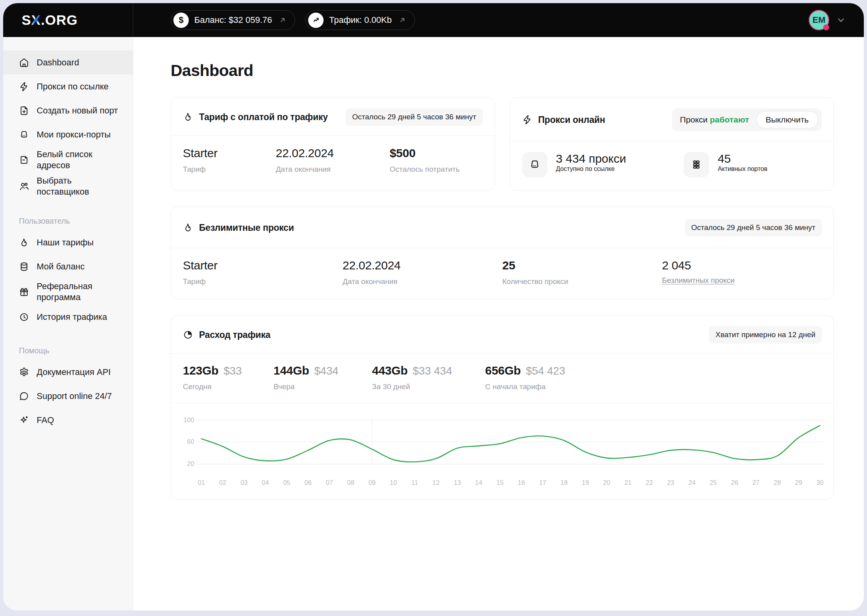 The height and width of the screenshot is (616, 867). I want to click on sidebar-item-balance: Мой баланс, so click(68, 266).